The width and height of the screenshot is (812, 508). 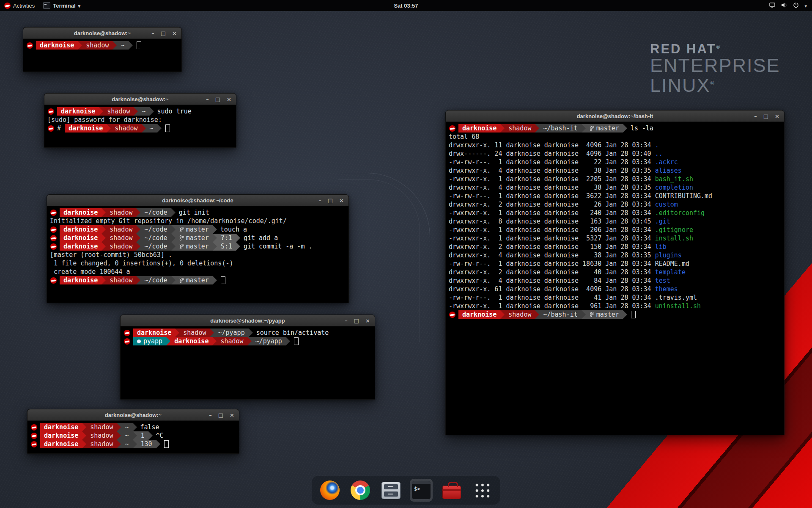 What do you see at coordinates (615, 154) in the screenshot?
I see `terminal-line: drwx------. 24 darknoise darknoise 4096 …` at bounding box center [615, 154].